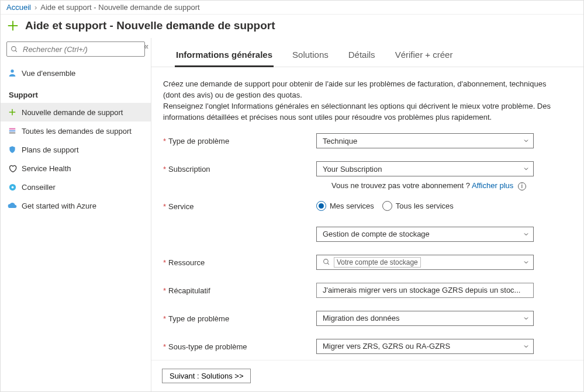  What do you see at coordinates (50, 150) in the screenshot?
I see `sidebar-item-label: Plans de support` at bounding box center [50, 150].